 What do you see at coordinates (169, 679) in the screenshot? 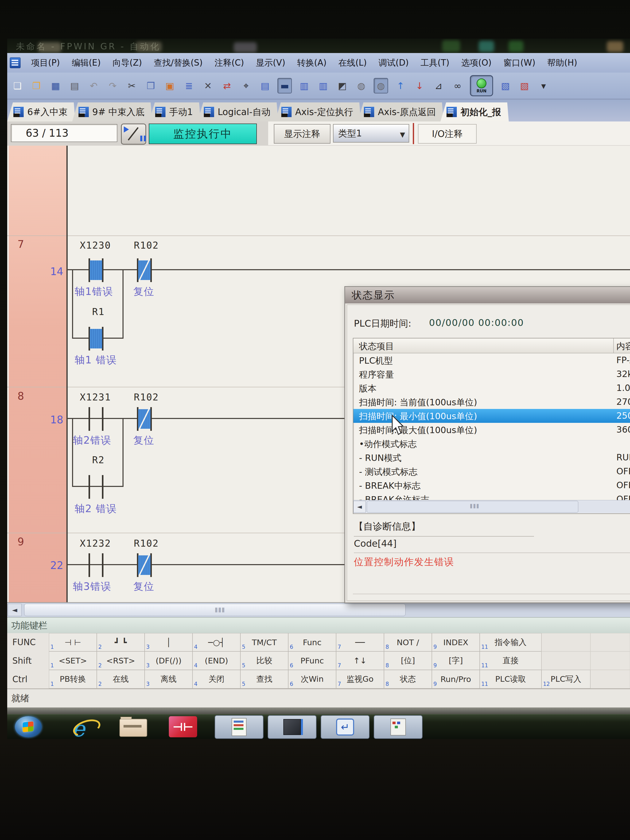
I see `funckey-Ctrl-3: 3离线` at bounding box center [169, 679].